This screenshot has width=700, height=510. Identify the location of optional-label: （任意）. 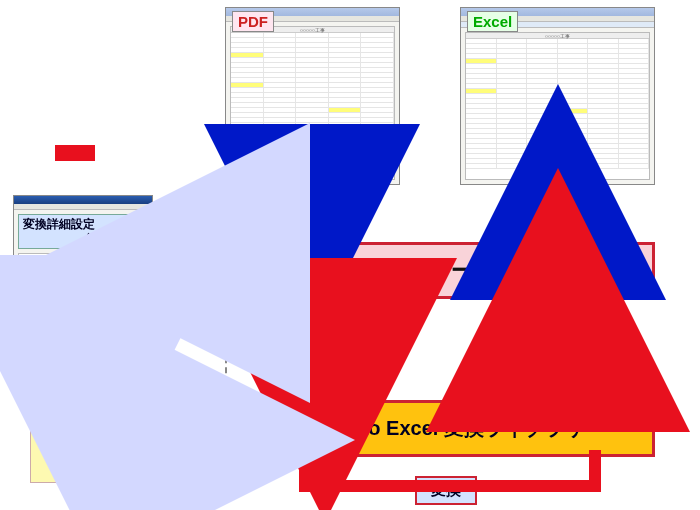
(188, 210).